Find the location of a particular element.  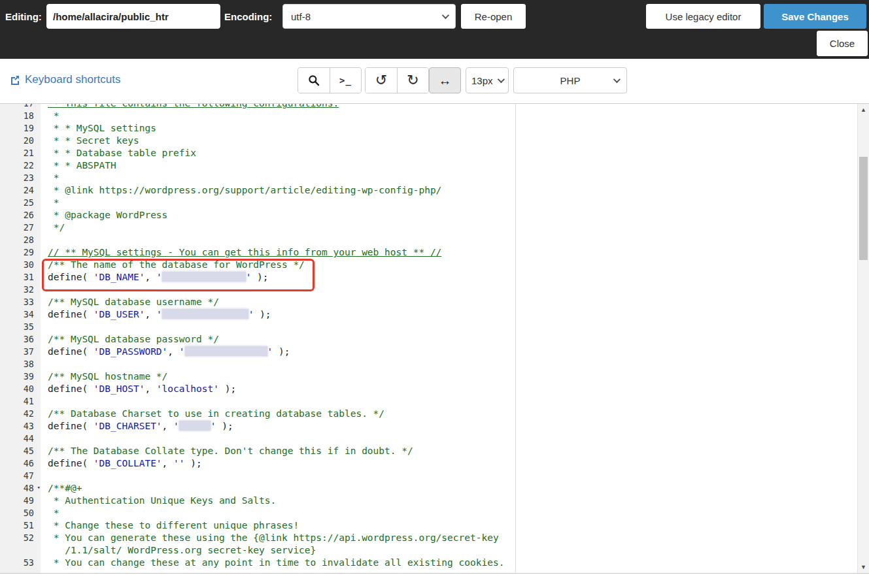

scroll-down-arrow-icon: ▼ is located at coordinates (863, 567).